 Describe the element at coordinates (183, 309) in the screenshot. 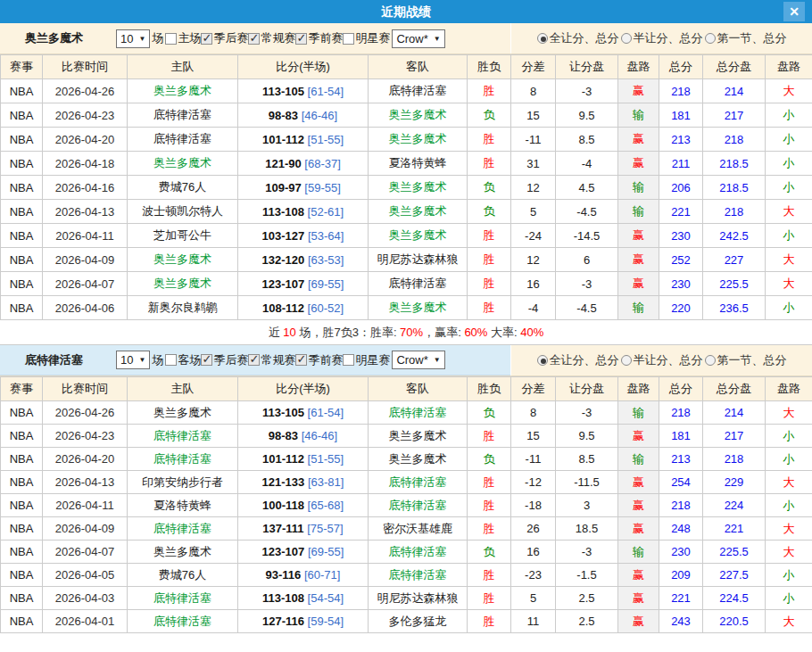

I see `home-team-cell: 新奥尔良鹈鹕` at that location.